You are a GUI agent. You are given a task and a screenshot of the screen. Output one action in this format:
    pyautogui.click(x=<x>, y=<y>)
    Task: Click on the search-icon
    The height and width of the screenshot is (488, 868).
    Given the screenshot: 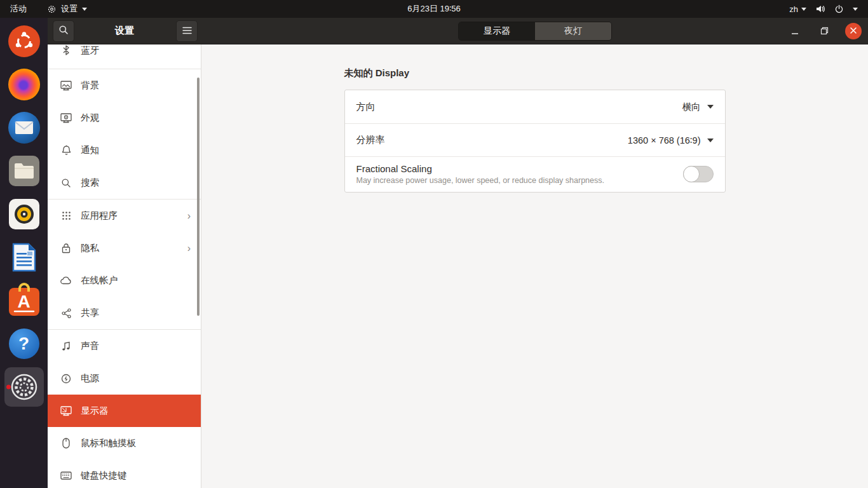 What is the action you would take?
    pyautogui.click(x=64, y=31)
    